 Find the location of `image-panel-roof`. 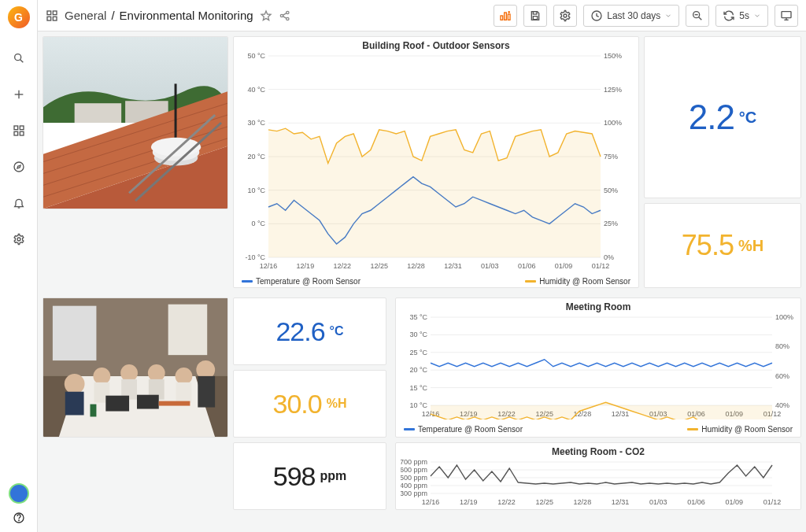

image-panel-roof is located at coordinates (135, 123).